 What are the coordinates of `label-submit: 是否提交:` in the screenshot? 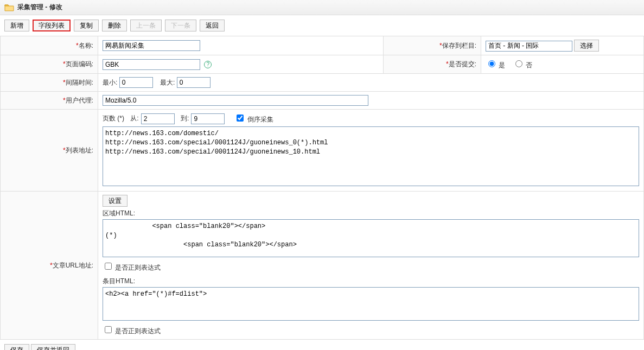 It's located at (462, 64).